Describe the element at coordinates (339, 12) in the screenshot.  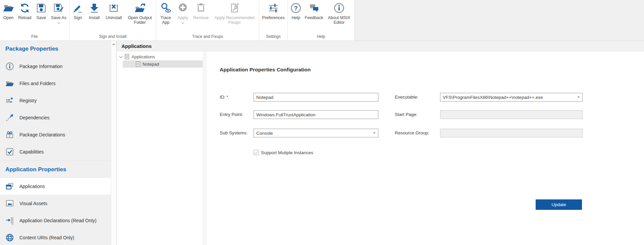
I see `about-msix-editor-button: About MSIX Editor` at that location.